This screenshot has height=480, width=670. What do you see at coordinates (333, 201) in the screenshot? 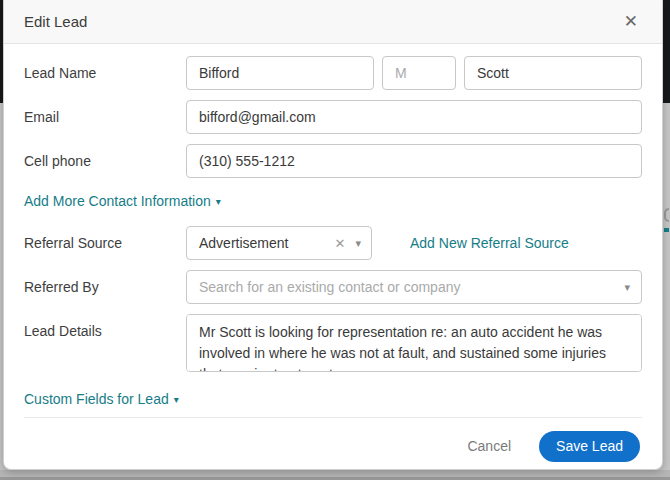
I see `add-more-contact-row: Add More Contact Information ▾` at bounding box center [333, 201].